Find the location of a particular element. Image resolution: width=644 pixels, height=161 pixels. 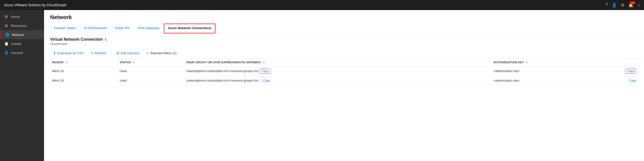

account-icon: 👤 is located at coordinates (614, 5).